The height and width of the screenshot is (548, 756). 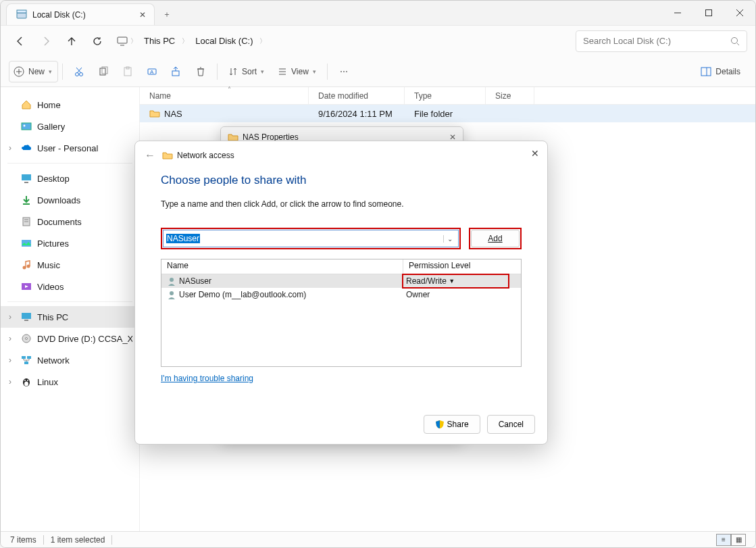 I want to click on share-button, so click(x=176, y=72).